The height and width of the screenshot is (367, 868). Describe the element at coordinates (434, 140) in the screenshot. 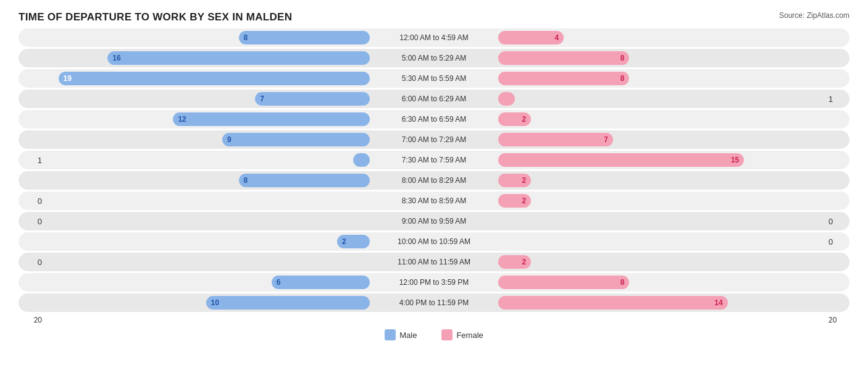

I see `chart-row: 97:00 AM to 7:29 AM7` at that location.